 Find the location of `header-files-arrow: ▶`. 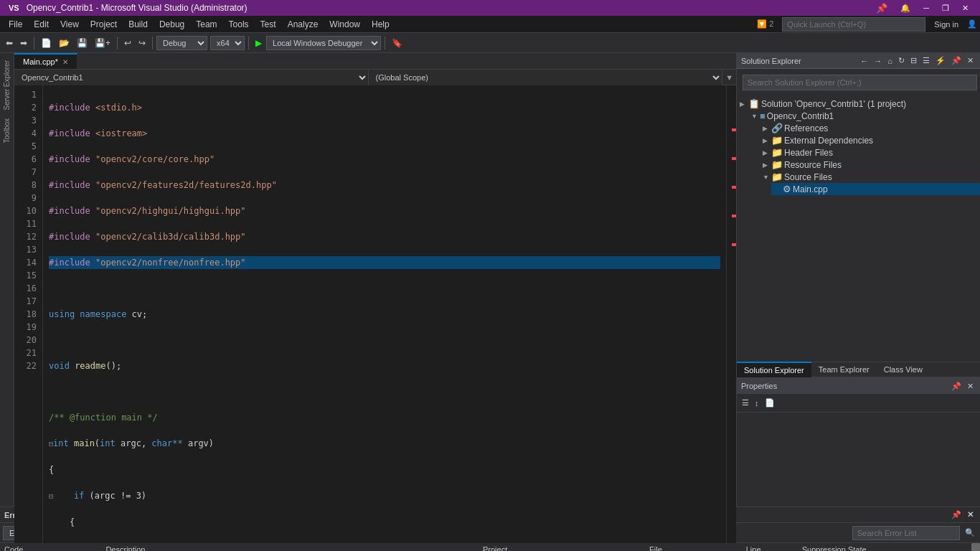

header-files-arrow: ▶ is located at coordinates (766, 153).